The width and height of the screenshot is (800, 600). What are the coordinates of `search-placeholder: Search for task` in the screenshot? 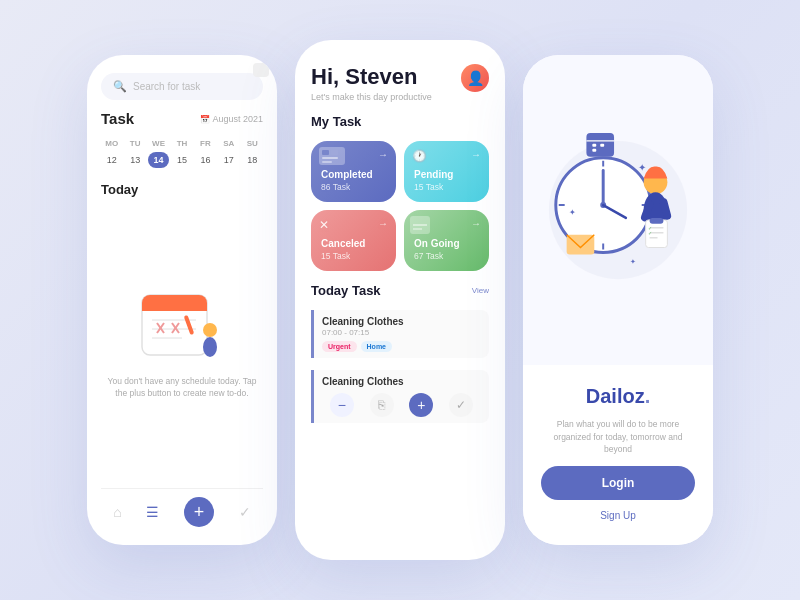 It's located at (166, 86).